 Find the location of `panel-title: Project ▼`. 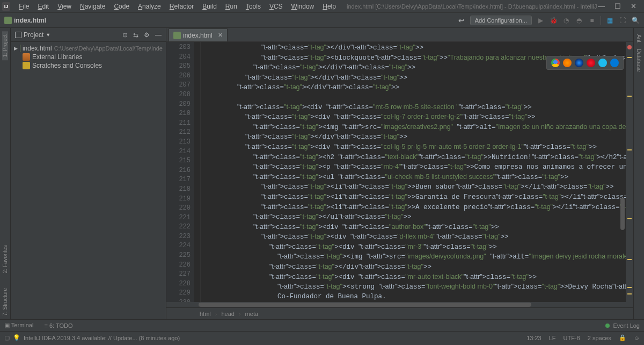

panel-title: Project ▼ is located at coordinates (33, 35).